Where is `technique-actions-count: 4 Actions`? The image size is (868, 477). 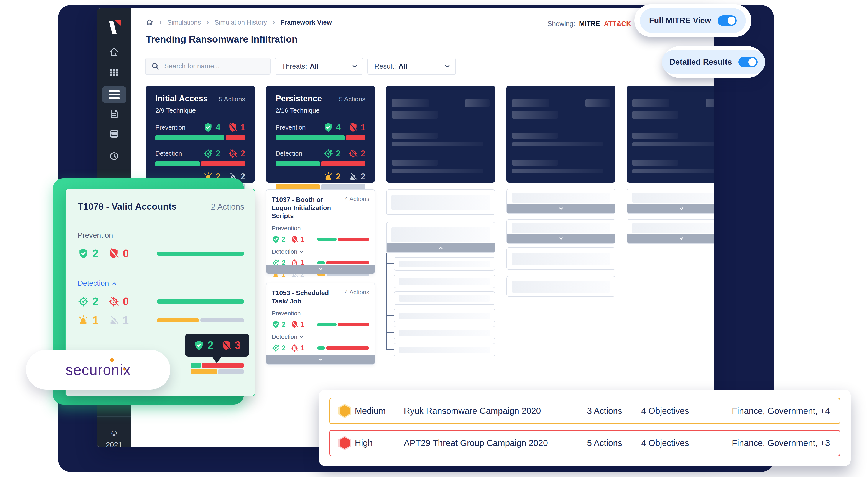
technique-actions-count: 4 Actions is located at coordinates (357, 297).